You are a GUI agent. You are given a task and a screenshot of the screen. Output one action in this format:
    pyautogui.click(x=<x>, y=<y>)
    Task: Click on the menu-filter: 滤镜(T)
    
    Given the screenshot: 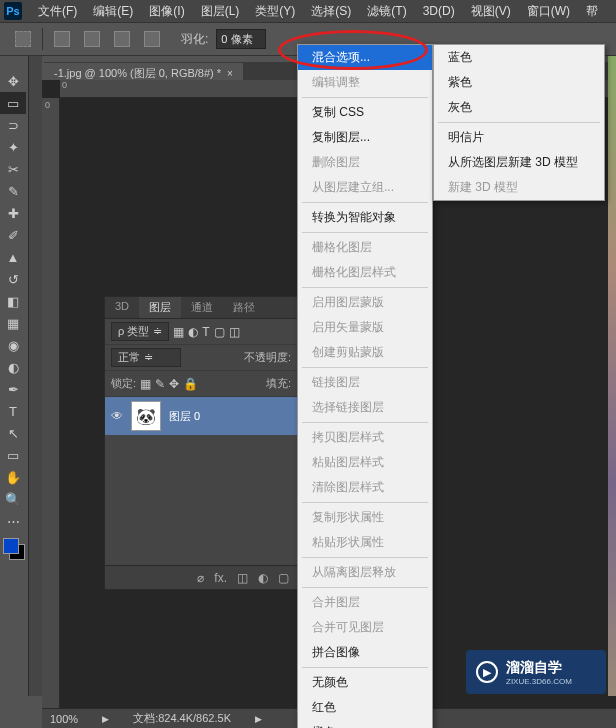 What is the action you would take?
    pyautogui.click(x=386, y=12)
    